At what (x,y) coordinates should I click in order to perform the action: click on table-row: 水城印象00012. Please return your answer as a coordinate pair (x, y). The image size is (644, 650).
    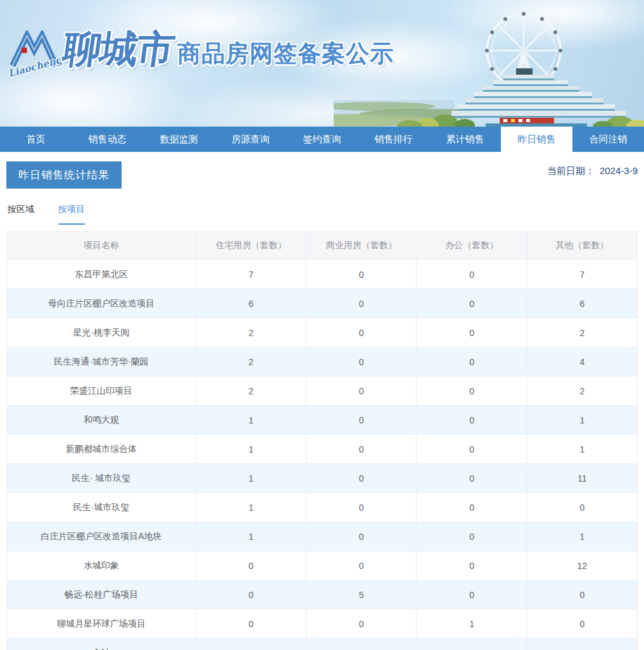
    Looking at the image, I should click on (322, 566).